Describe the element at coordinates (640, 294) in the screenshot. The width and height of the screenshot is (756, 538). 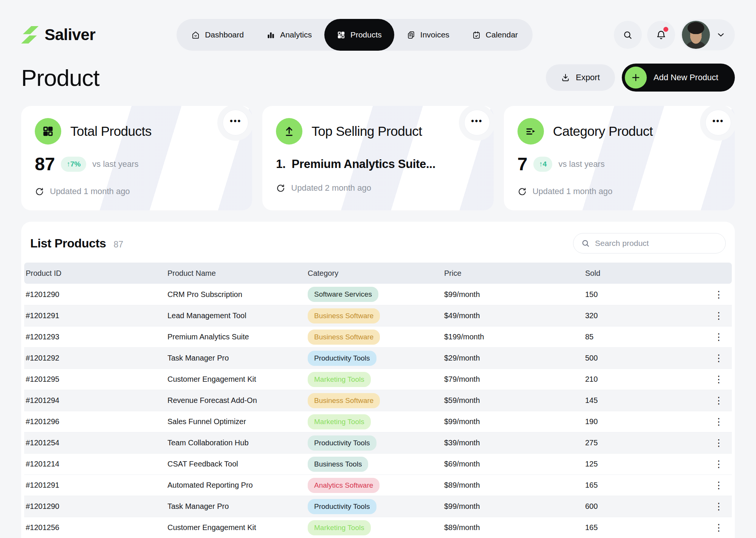
I see `cell-sold: 150` at that location.